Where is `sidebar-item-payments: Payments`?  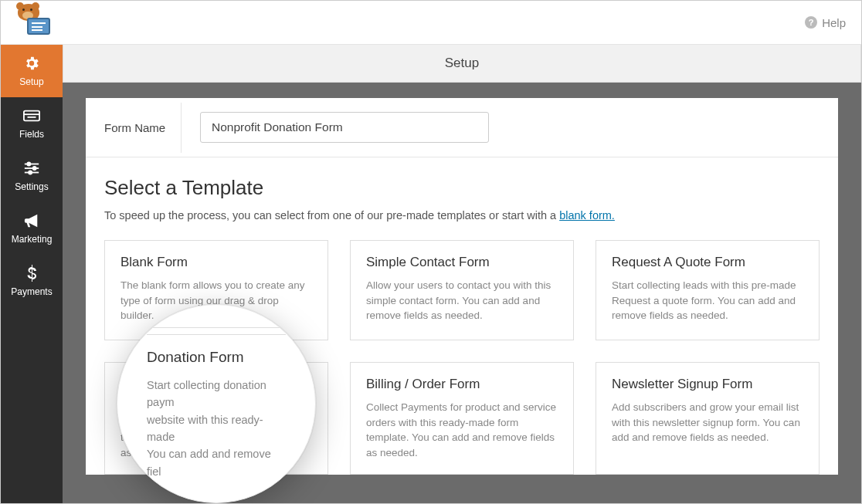 sidebar-item-payments: Payments is located at coordinates (32, 281).